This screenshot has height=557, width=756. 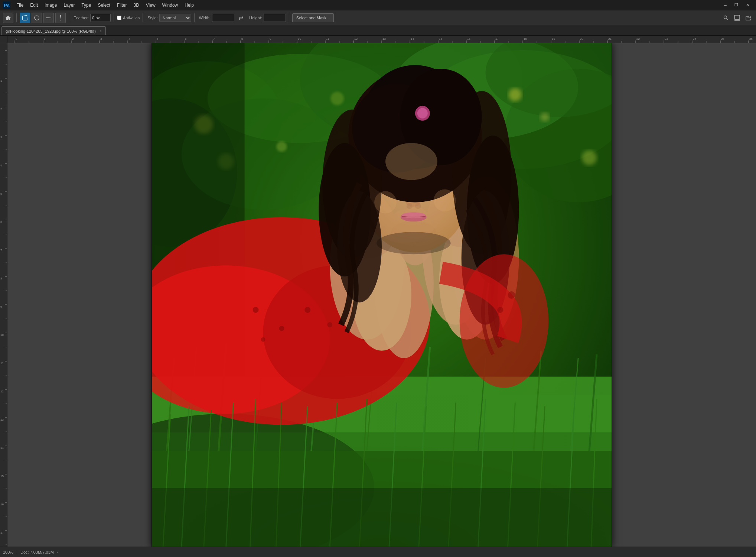 What do you see at coordinates (86, 5) in the screenshot?
I see `menu-type: Type` at bounding box center [86, 5].